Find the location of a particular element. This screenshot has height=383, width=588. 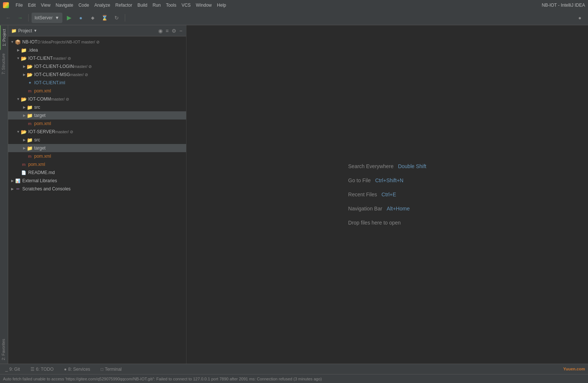

scope-icon: ◉ is located at coordinates (160, 31).